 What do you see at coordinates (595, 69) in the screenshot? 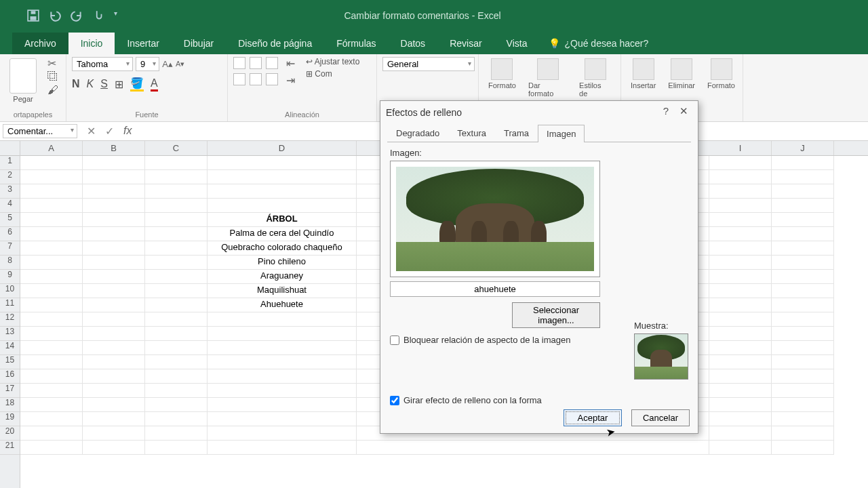
I see `cell-styles-icon` at bounding box center [595, 69].